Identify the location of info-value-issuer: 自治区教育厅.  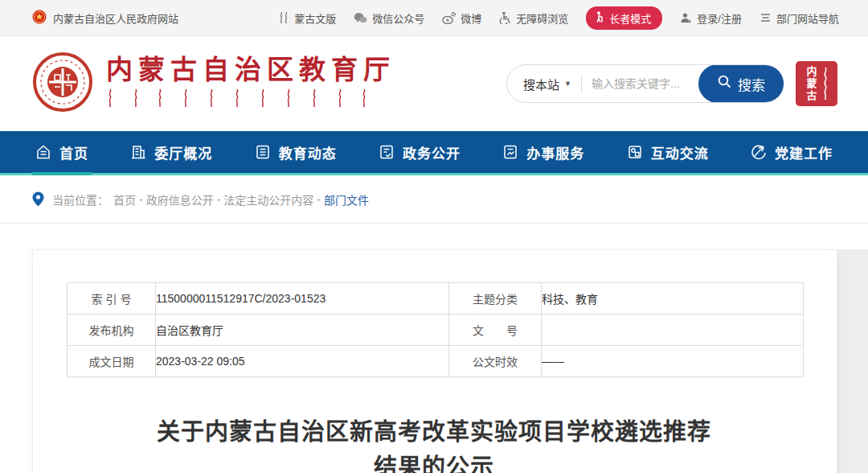
(302, 330).